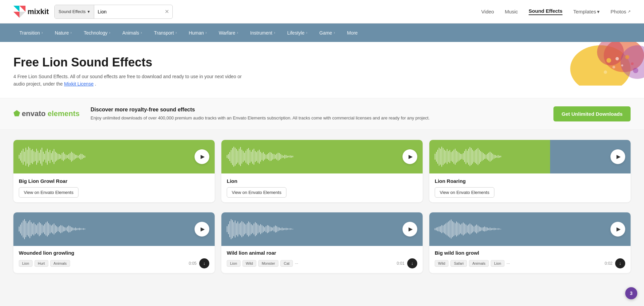  I want to click on category-human-label: Human, so click(197, 33).